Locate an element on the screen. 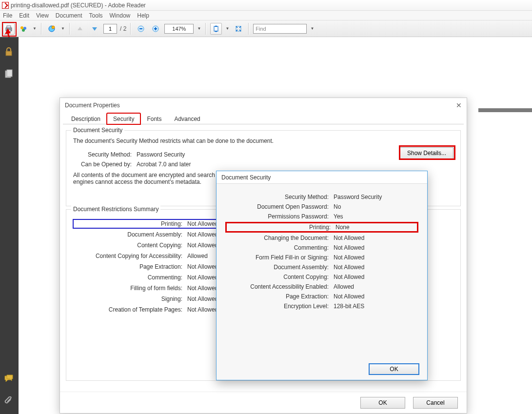 This screenshot has height=414, width=532. zoom-out-button is located at coordinates (141, 29).